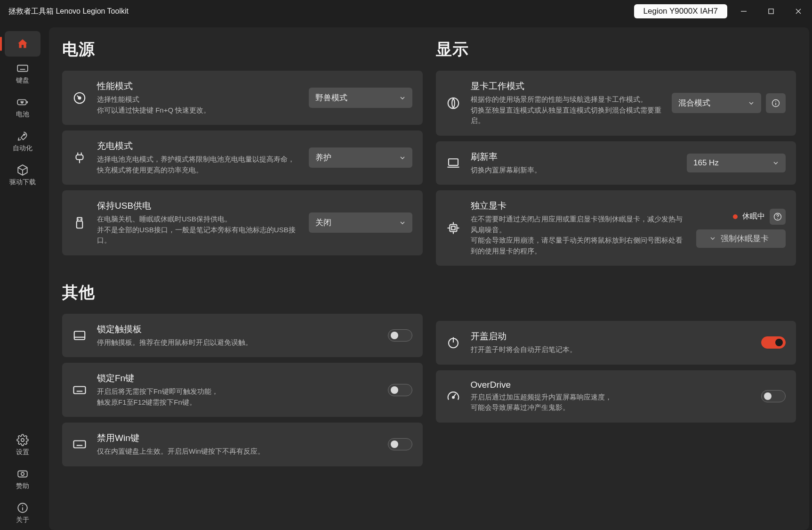 This screenshot has width=812, height=530. I want to click on laptop-icon, so click(453, 163).